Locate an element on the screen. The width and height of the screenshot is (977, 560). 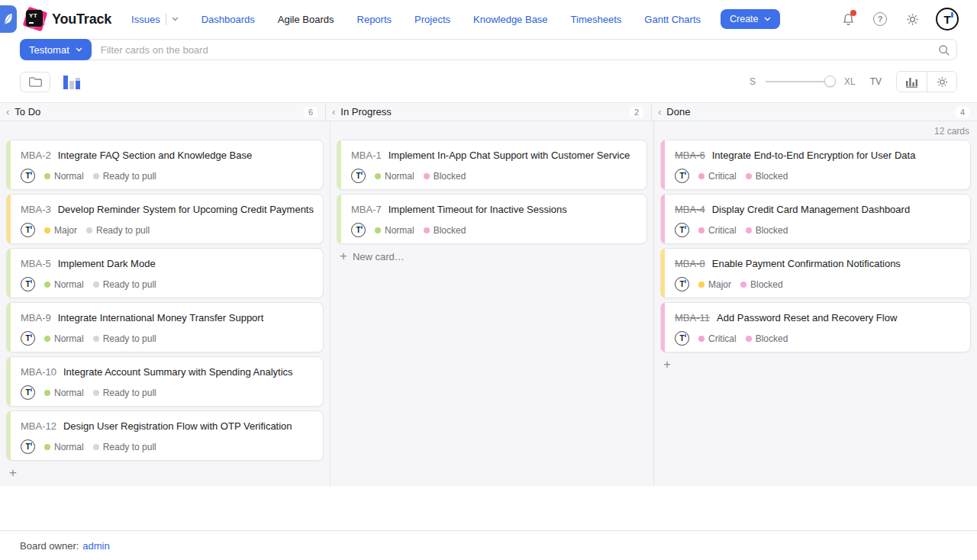
nav-issues: Issues is located at coordinates (146, 20).